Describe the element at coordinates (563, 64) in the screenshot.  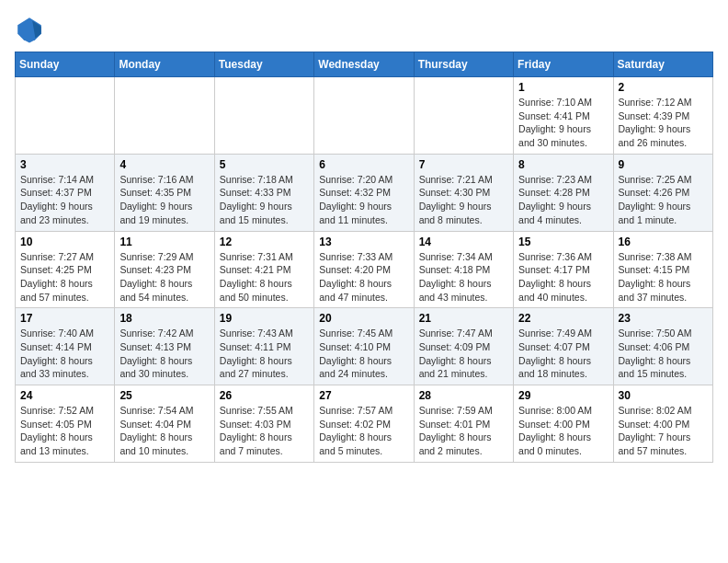
I see `header-day: Friday` at that location.